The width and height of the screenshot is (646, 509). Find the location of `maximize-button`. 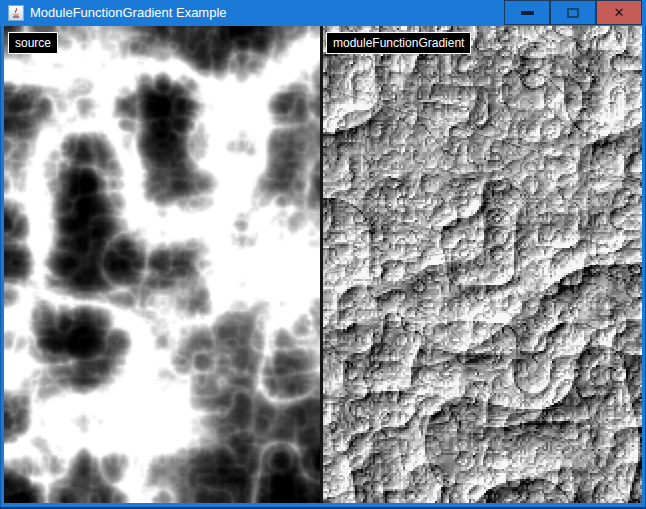

maximize-button is located at coordinates (573, 12).